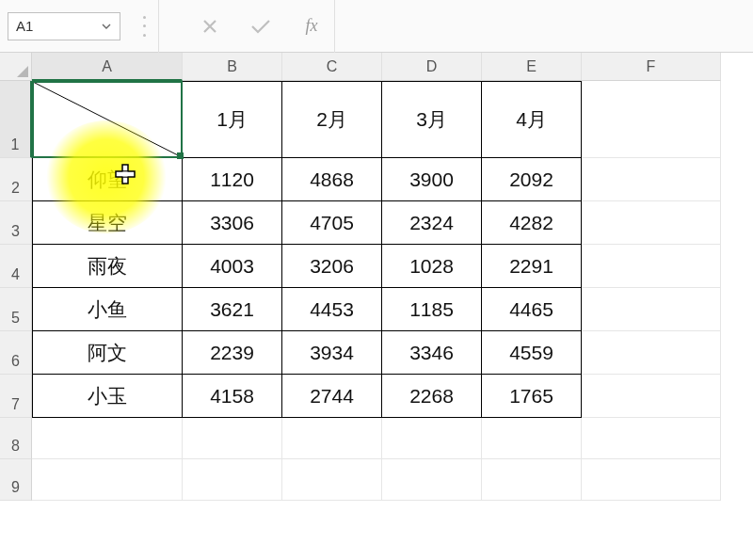 The width and height of the screenshot is (753, 560). I want to click on row-header-3: 3, so click(16, 223).